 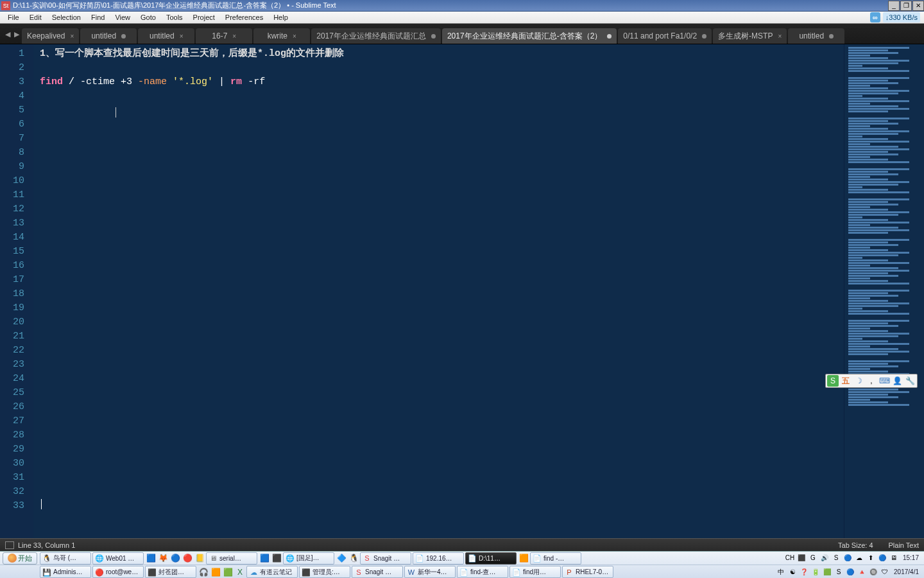 I want to click on tray-icon: G, so click(x=813, y=558).